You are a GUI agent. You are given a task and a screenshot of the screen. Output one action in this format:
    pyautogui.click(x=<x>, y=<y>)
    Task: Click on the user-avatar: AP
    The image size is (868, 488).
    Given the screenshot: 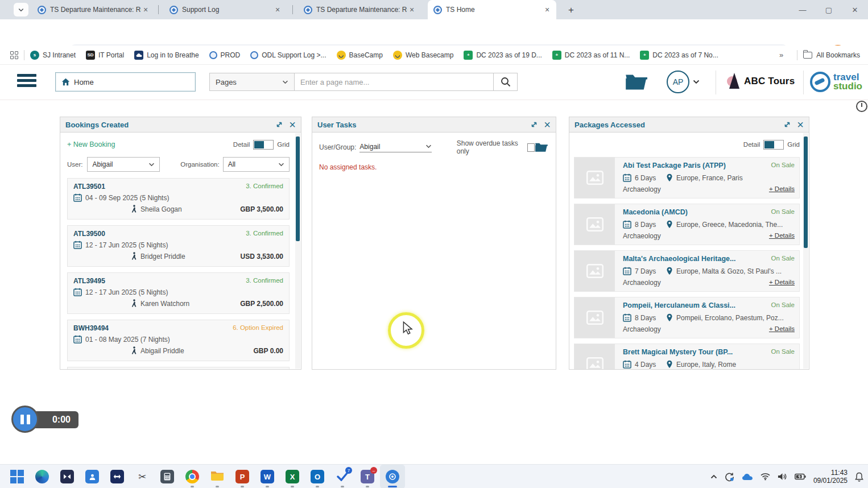 What is the action you would take?
    pyautogui.click(x=678, y=82)
    